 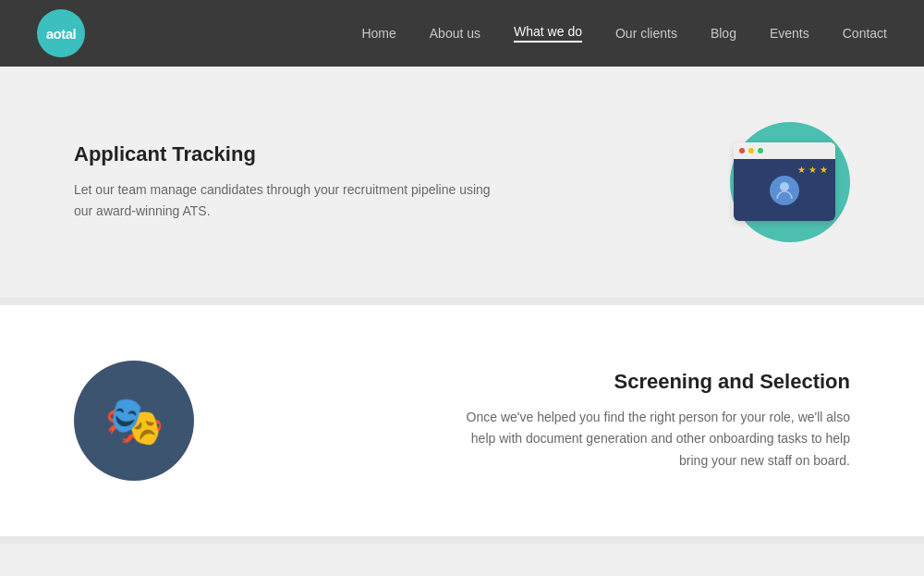 I want to click on masks-icon: 🎭, so click(x=135, y=422).